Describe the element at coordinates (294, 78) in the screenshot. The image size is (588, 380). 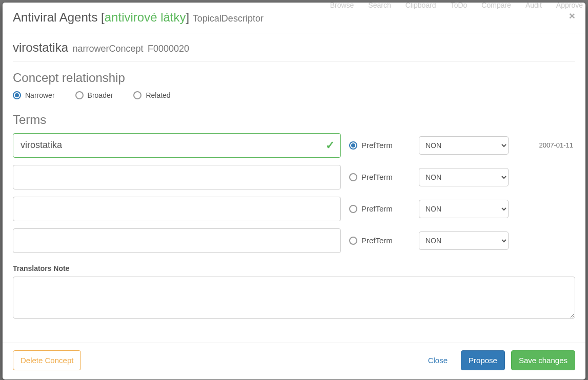
I see `relationship-heading: Concept relationship` at that location.